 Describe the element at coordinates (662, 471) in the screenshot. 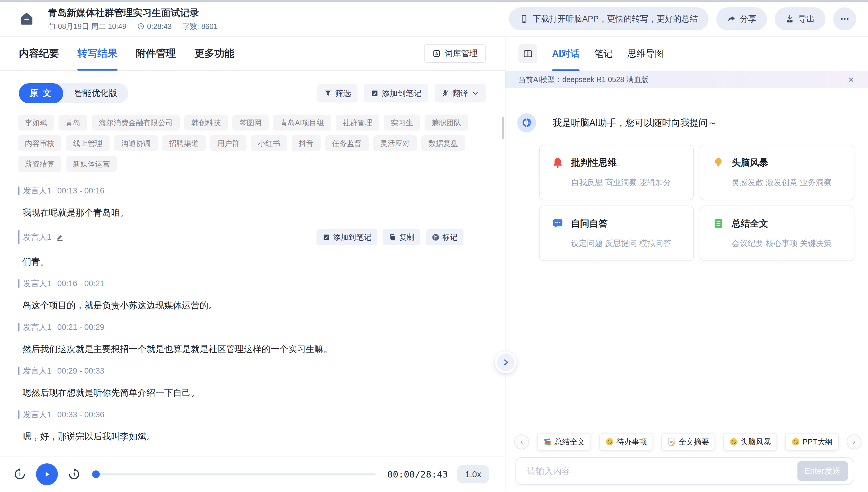

I see `chat-input` at that location.